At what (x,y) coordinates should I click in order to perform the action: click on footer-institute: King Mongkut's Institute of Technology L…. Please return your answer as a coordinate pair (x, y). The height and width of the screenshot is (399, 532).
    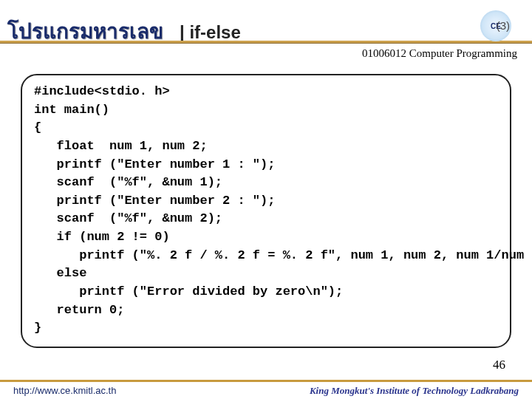
    Looking at the image, I should click on (414, 391).